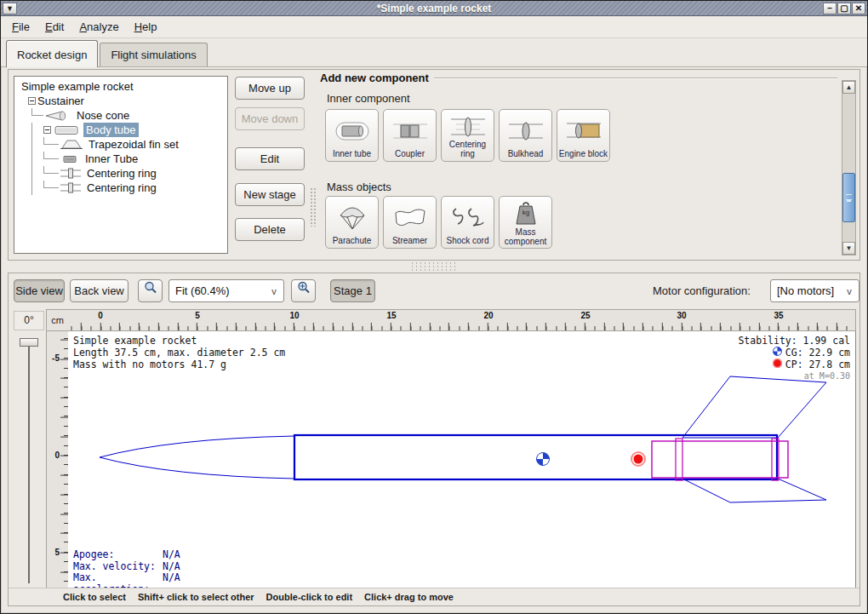 The width and height of the screenshot is (868, 614). I want to click on component-button-label: Engine block, so click(584, 153).